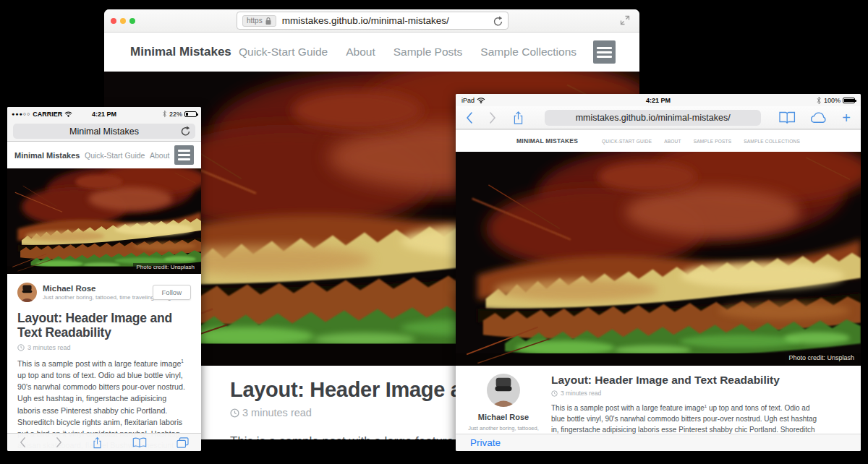 The height and width of the screenshot is (464, 868). What do you see at coordinates (140, 442) in the screenshot?
I see `bookmarks-icon` at bounding box center [140, 442].